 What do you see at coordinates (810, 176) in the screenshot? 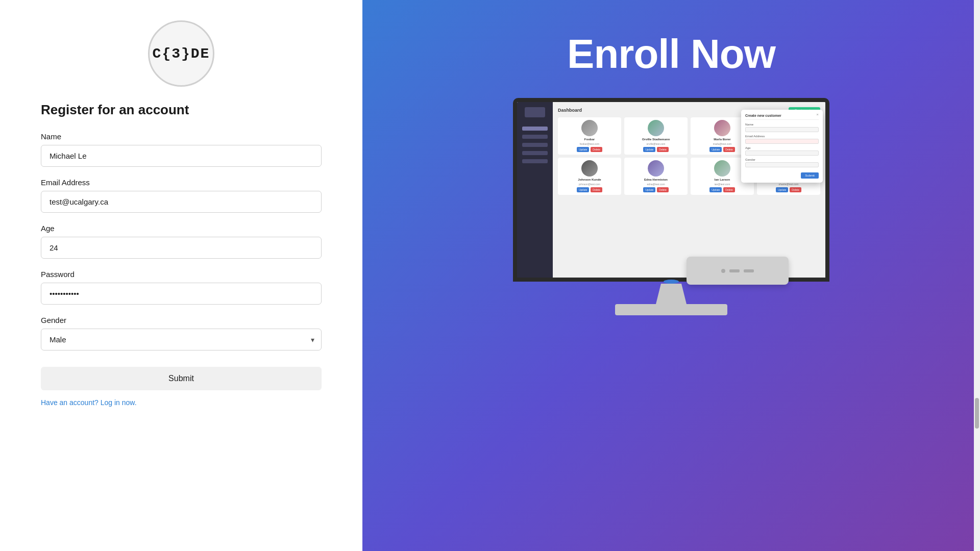
I see `modal-submit-btn: Submit` at bounding box center [810, 176].